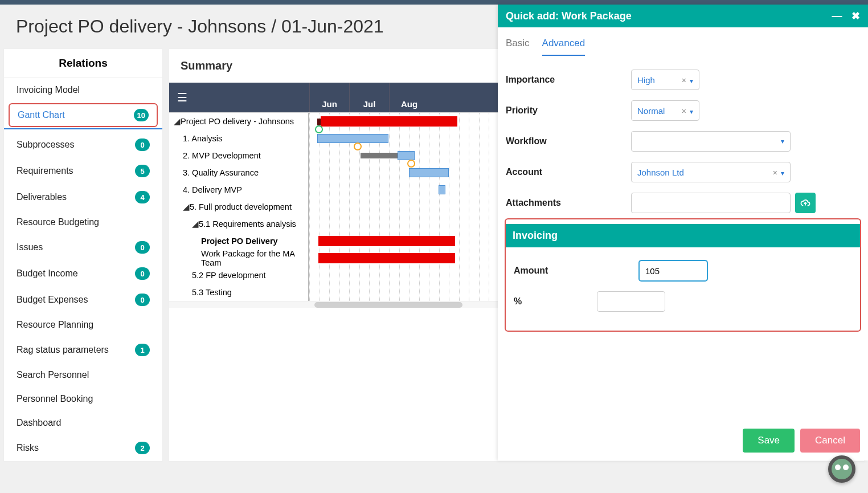 This screenshot has width=868, height=493. Describe the element at coordinates (568, 16) in the screenshot. I see `panel-title: Quick add: Work Package` at that location.